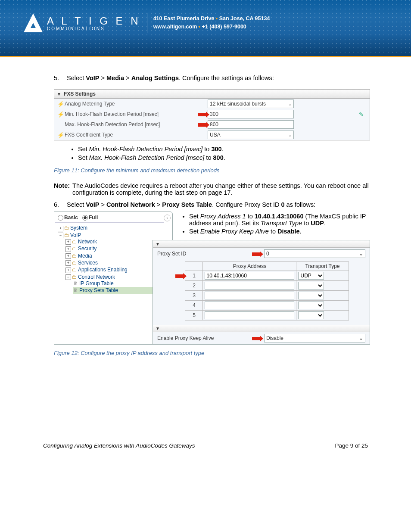  I want to click on analog-metering-select: 12 kHz sinusoidal bursts ⌄, so click(251, 104).